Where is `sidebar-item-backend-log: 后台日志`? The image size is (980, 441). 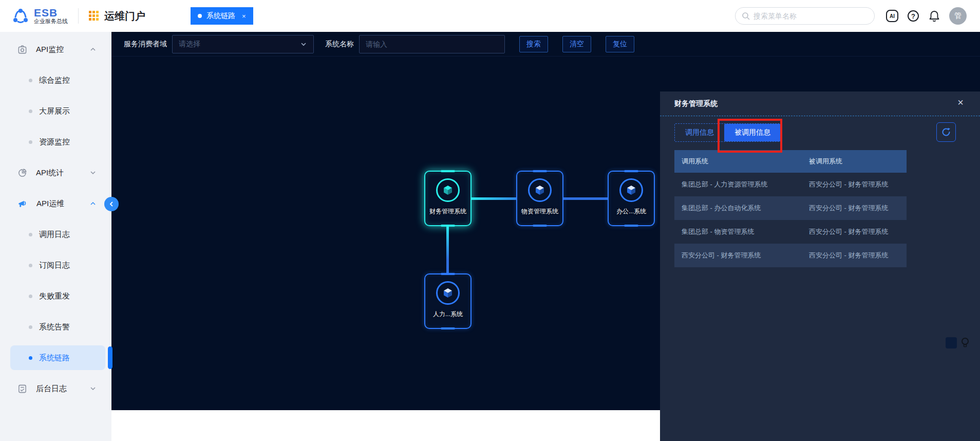 sidebar-item-backend-log: 后台日志 is located at coordinates (58, 389).